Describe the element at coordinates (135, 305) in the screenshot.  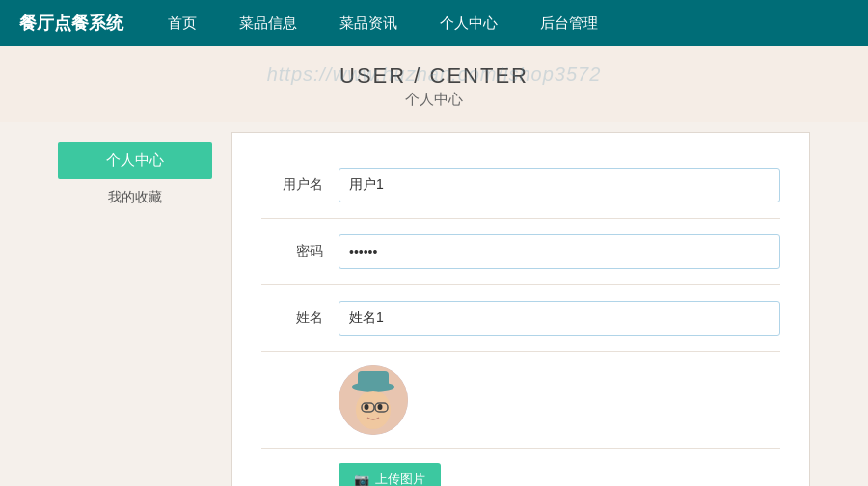
I see `sidebar: 个人中心 我的收藏` at that location.